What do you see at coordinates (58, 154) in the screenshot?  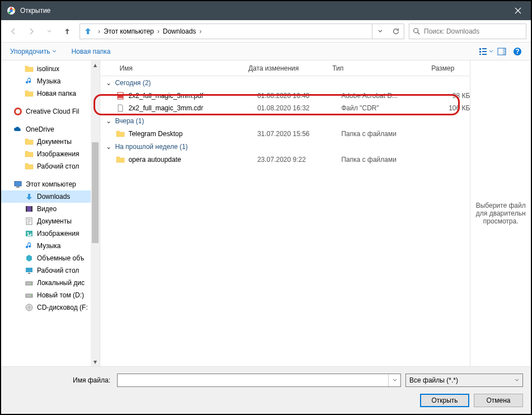 I see `tree-label: Изображения` at bounding box center [58, 154].